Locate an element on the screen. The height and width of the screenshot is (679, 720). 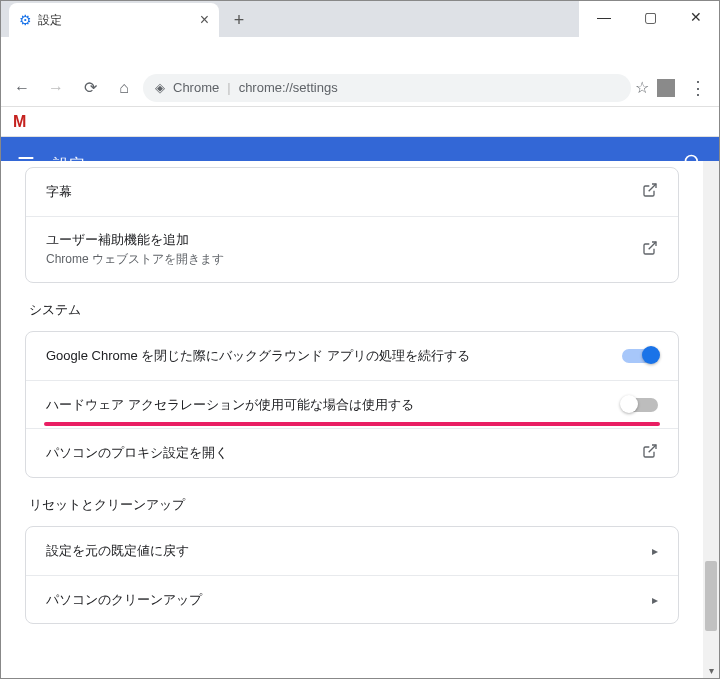
add-accessibility-sub: Chrome ウェブストアを開きます is located at coordinates (135, 260).